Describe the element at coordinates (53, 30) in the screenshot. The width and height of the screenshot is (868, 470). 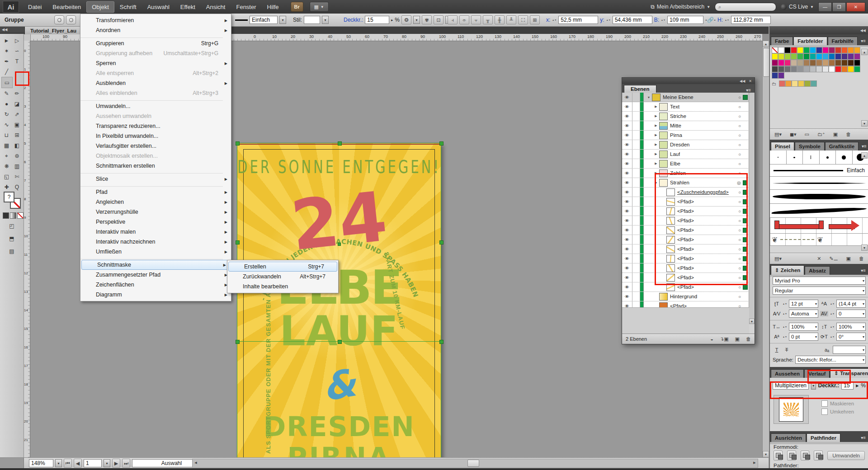
I see `document-tab: Tutorial_Flyer_Lau` at that location.